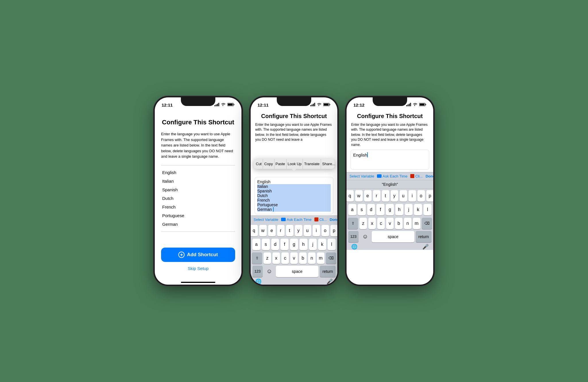 The width and height of the screenshot is (588, 382). What do you see at coordinates (307, 231) in the screenshot?
I see `key-u-2: u` at bounding box center [307, 231].